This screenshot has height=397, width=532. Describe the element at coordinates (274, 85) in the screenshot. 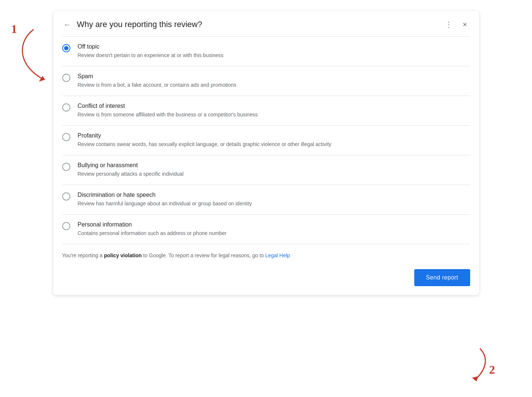

I see `option-desc-spam: Review is from a bot, a fake account, or…` at that location.